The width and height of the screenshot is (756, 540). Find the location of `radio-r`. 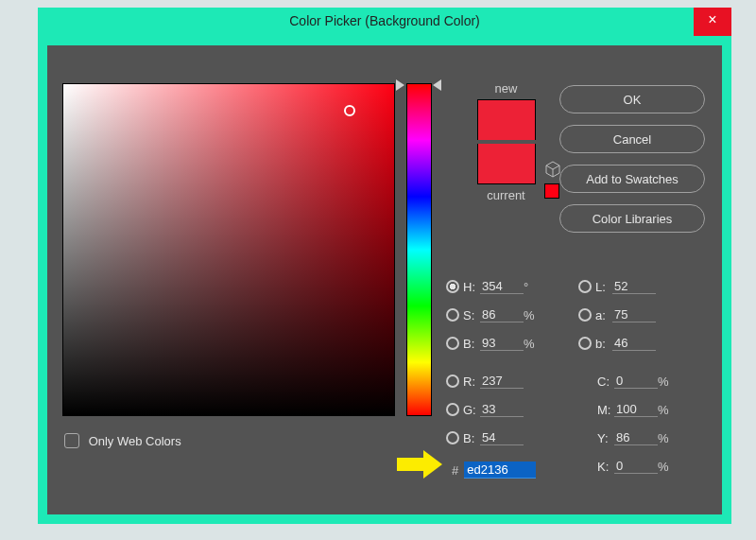

radio-r is located at coordinates (453, 381).